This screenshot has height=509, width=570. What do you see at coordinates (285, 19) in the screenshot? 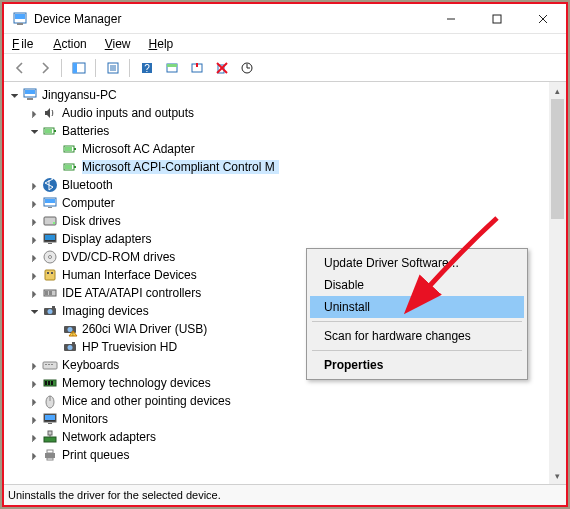
I see `title-bar: Device Manager` at bounding box center [285, 19].